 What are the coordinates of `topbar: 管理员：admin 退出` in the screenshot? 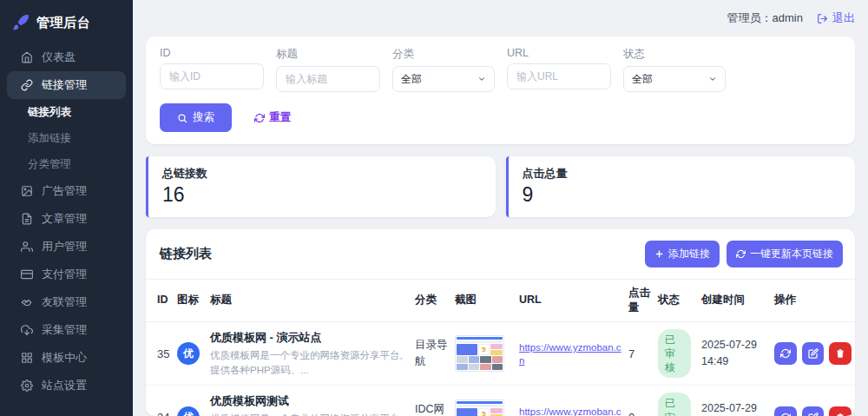 It's located at (500, 18).